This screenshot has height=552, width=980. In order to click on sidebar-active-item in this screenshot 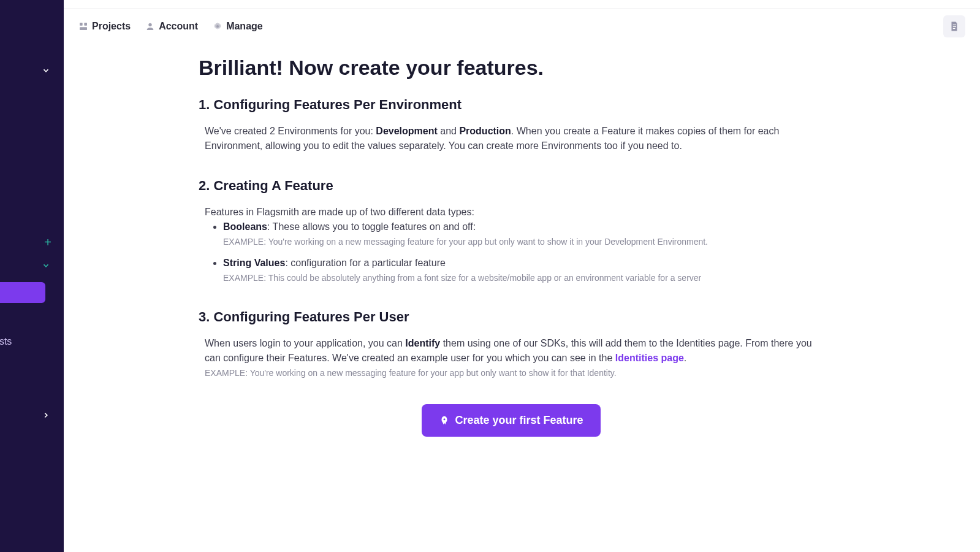, I will do `click(23, 293)`.